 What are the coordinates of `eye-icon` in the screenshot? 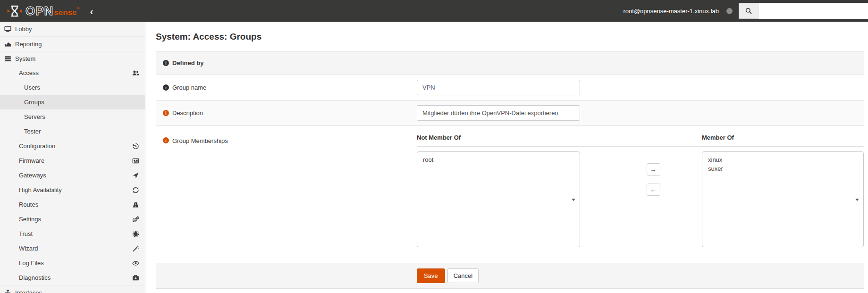 It's located at (136, 263).